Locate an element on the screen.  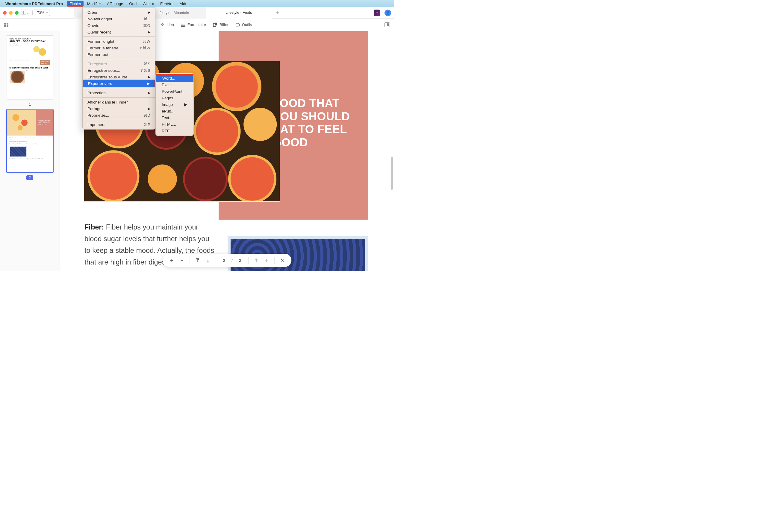
menu-item-ouvrir: Ouvrir...⌘O is located at coordinates (119, 25).